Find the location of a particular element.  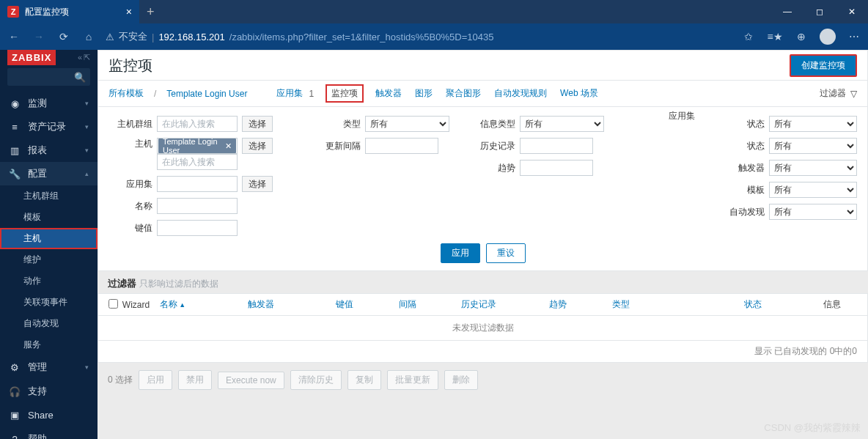

template-select: 所有 is located at coordinates (813, 190).